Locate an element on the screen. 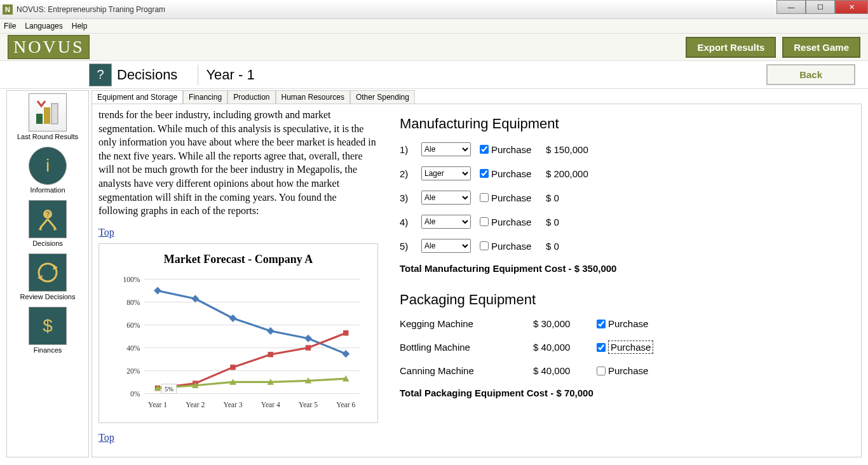 The width and height of the screenshot is (868, 465). maximize-button: ☐ is located at coordinates (820, 7).